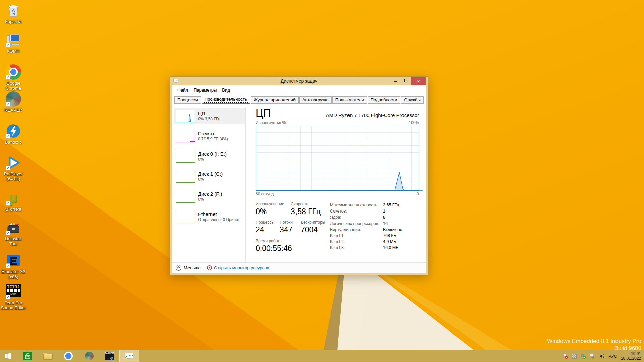  I want to click on desktop-icon-potplayer: PotPlayer (64-bit), so click(13, 168).